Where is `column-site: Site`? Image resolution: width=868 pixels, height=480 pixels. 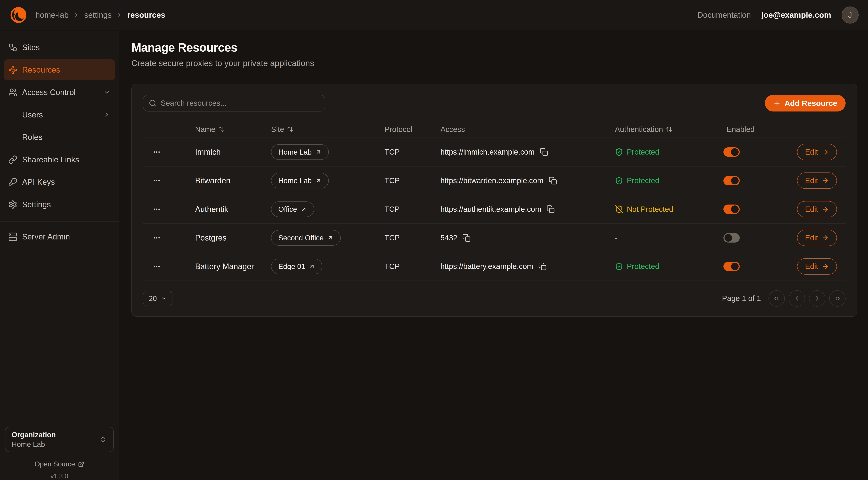 column-site: Site is located at coordinates (328, 129).